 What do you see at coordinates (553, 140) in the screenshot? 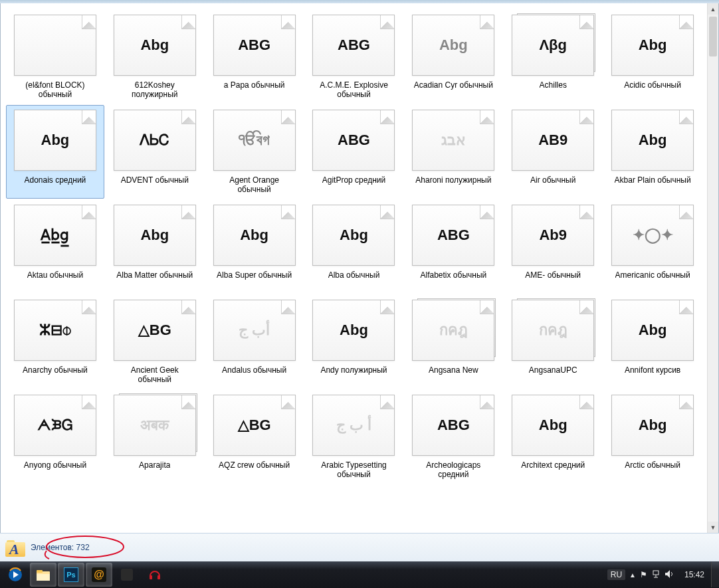
I see `thumbnail: AB9` at bounding box center [553, 140].